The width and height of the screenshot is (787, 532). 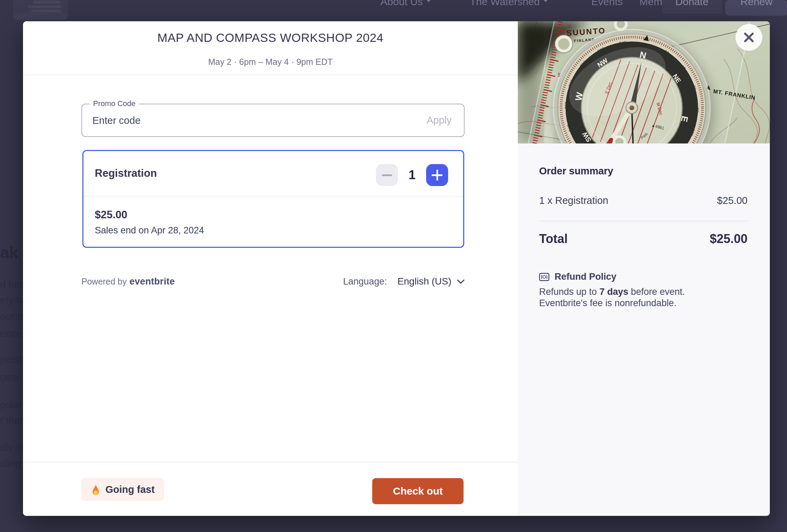 I want to click on nav-button-donate: Donate, so click(x=692, y=7).